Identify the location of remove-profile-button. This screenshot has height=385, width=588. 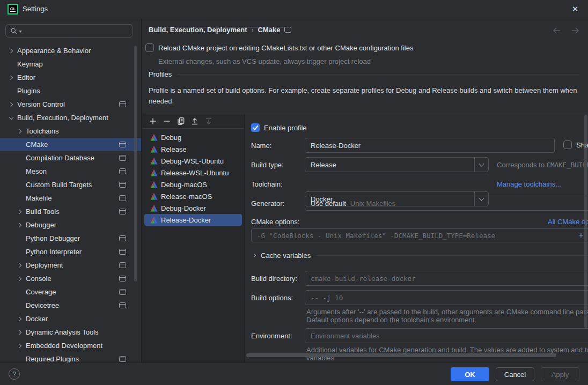
(166, 121).